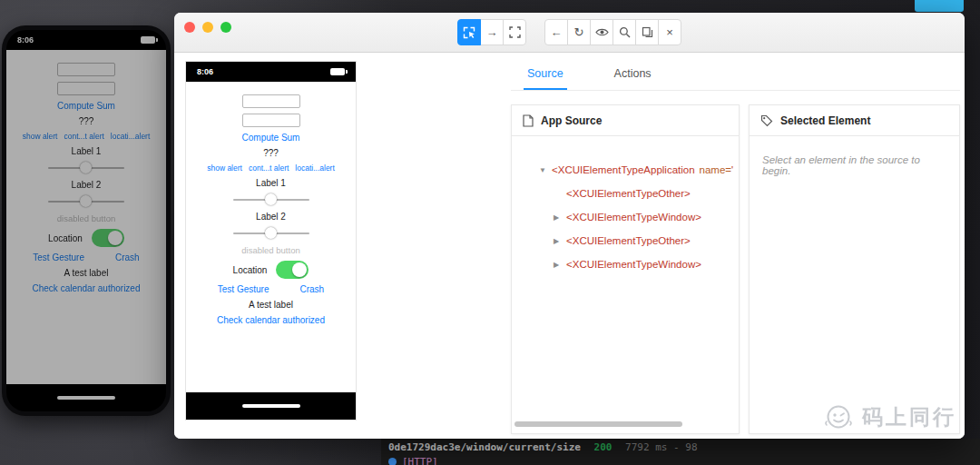  I want to click on back-icon: ←, so click(557, 33).